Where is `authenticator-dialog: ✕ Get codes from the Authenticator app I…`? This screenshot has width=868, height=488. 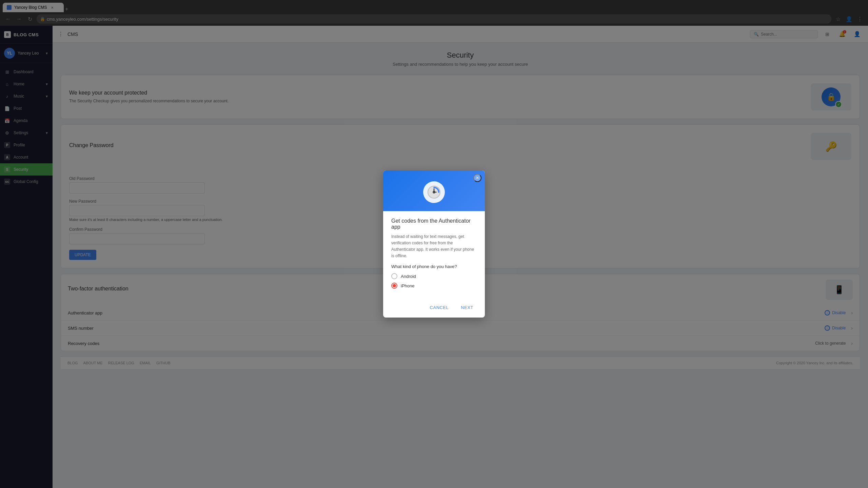
authenticator-dialog: ✕ Get codes from the Authenticator app I… is located at coordinates (434, 244).